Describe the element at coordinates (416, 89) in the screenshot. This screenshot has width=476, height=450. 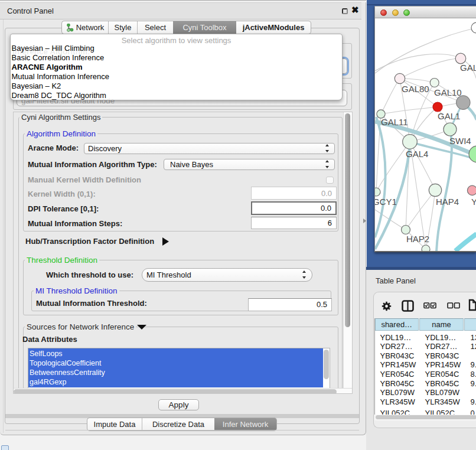
I see `svg-text: GAL80` at that location.